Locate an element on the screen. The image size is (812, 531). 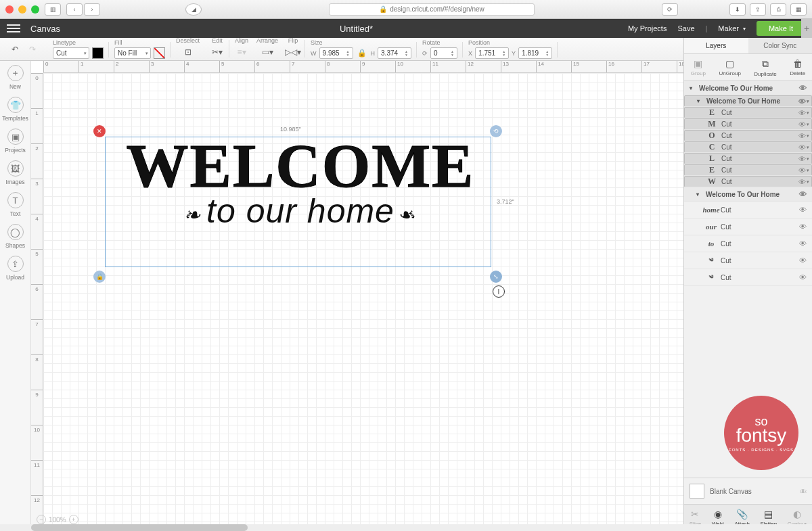
width-input: 9.985▲▼ is located at coordinates (336, 53).